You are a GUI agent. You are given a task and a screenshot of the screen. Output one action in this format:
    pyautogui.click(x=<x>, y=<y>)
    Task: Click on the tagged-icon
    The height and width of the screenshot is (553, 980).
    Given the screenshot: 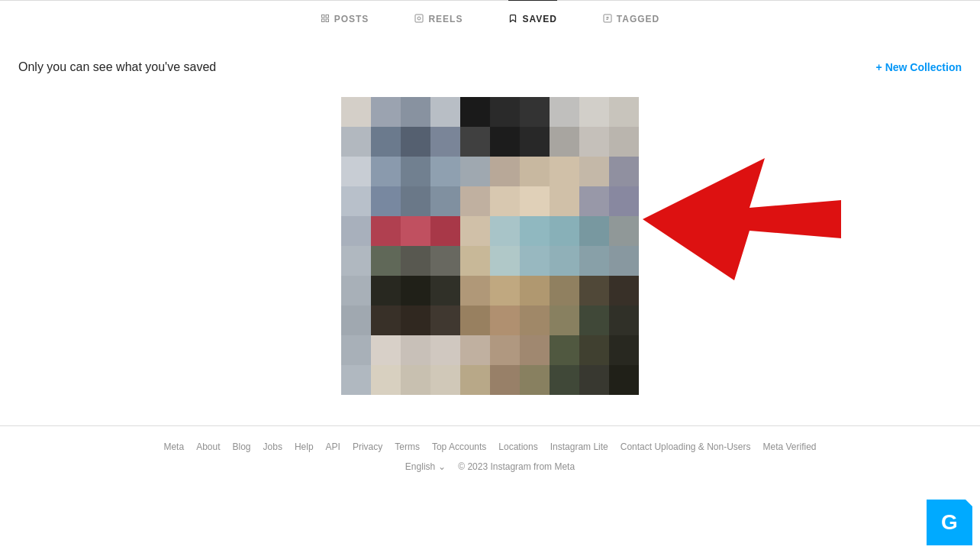 What is the action you would take?
    pyautogui.click(x=608, y=19)
    